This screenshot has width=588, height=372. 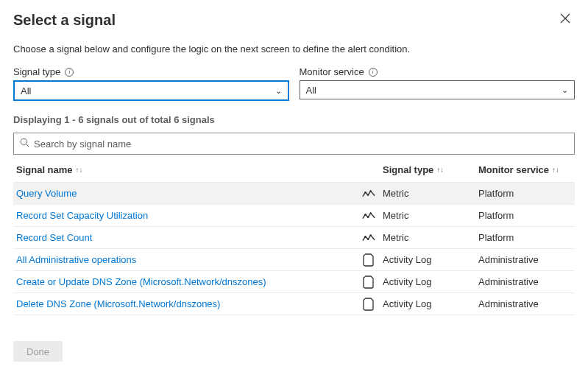 I want to click on monitor-service-value: All, so click(x=311, y=90).